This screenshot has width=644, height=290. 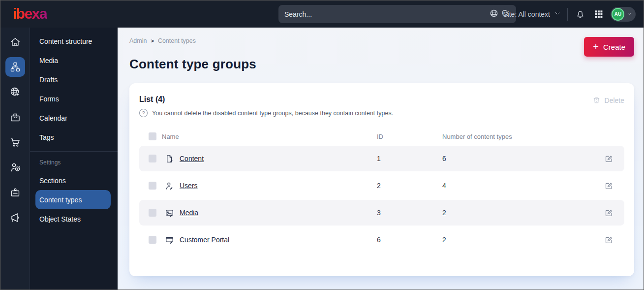 What do you see at coordinates (177, 41) in the screenshot?
I see `breadcrumb-current: Content types` at bounding box center [177, 41].